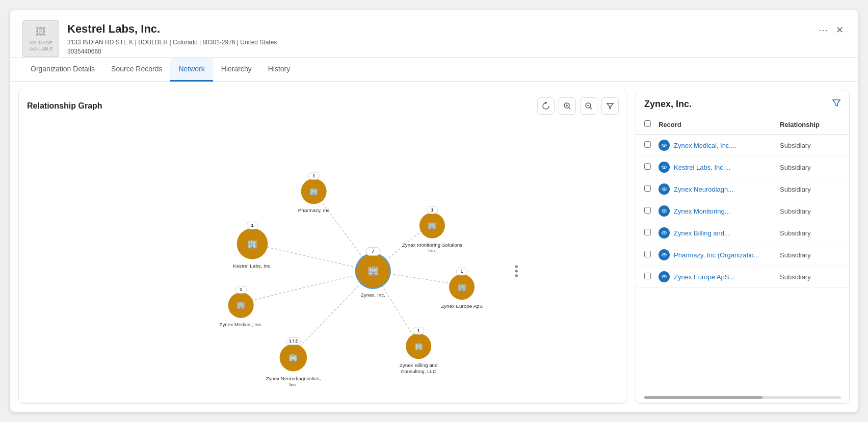  What do you see at coordinates (743, 167) in the screenshot?
I see `table-row: Kestrel Labs, Inc.... Subsidiary` at bounding box center [743, 167].